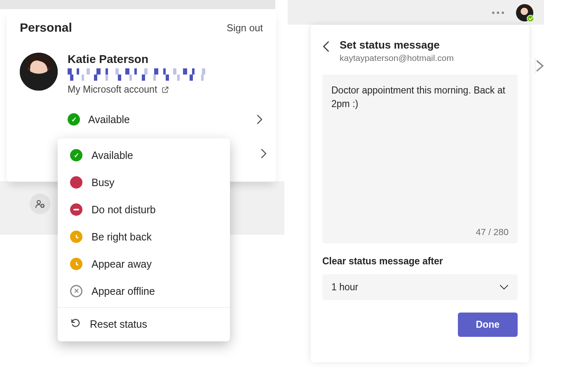 The width and height of the screenshot is (577, 392). I want to click on chevron-down-icon, so click(504, 287).